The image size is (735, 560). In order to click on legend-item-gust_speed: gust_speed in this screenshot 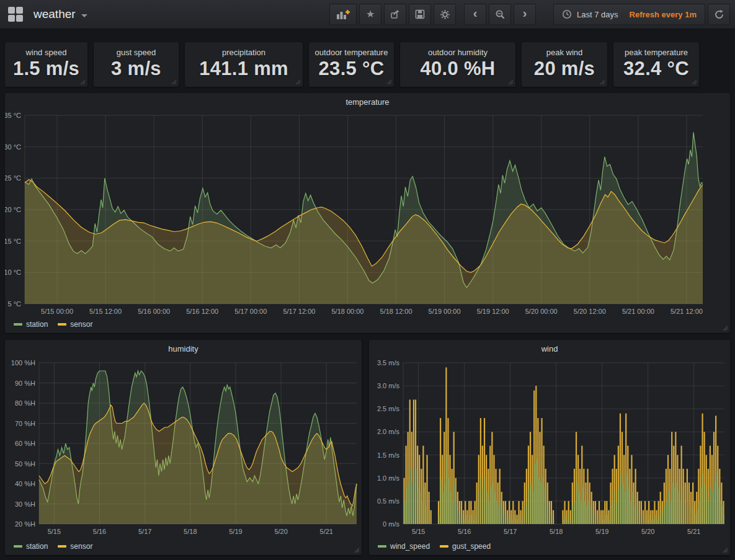, I will do `click(465, 546)`.